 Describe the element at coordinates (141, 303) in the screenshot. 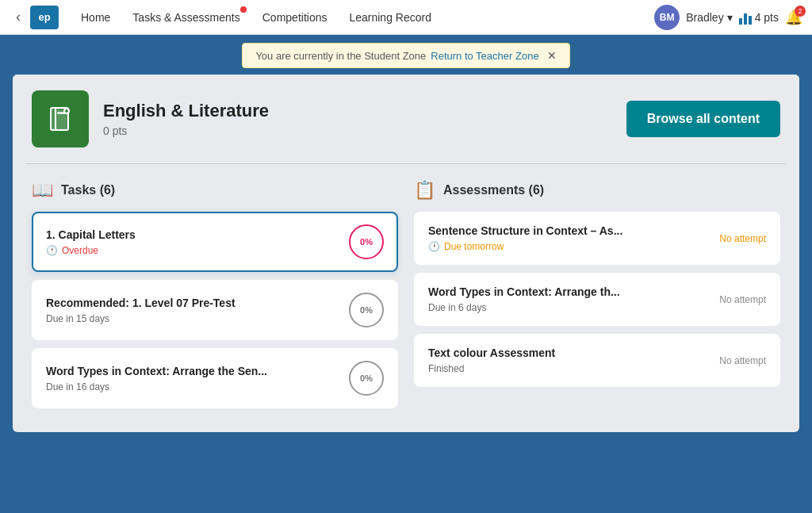

I see `task-card-2-title: Recommended: 1. Level 07 Pre-Test` at that location.